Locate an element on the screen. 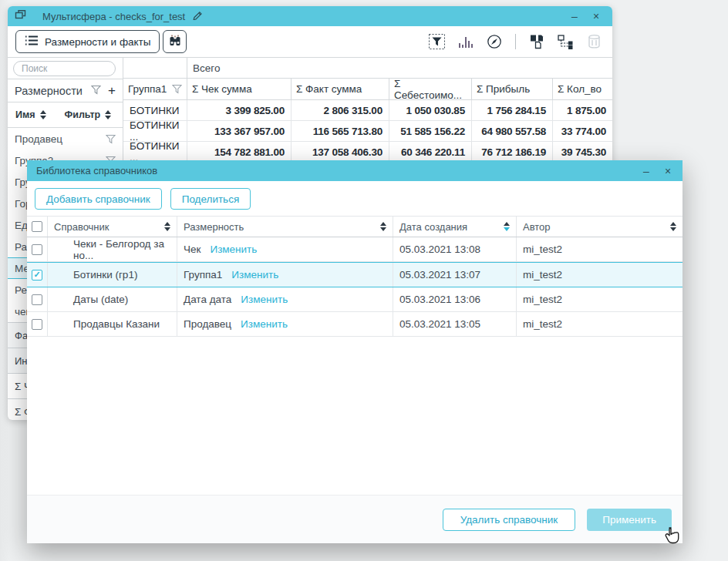 Image resolution: width=728 pixels, height=561 pixels. pivot-row: БОТИНКИ ... 133 367 957.00 116 565 713.8… is located at coordinates (368, 131).